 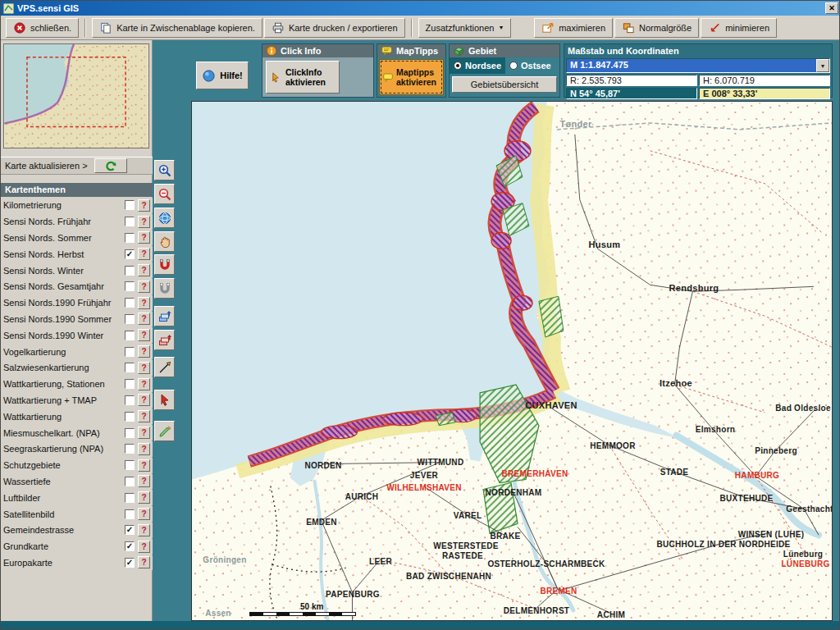 I want to click on app-icon, so click(x=8, y=8).